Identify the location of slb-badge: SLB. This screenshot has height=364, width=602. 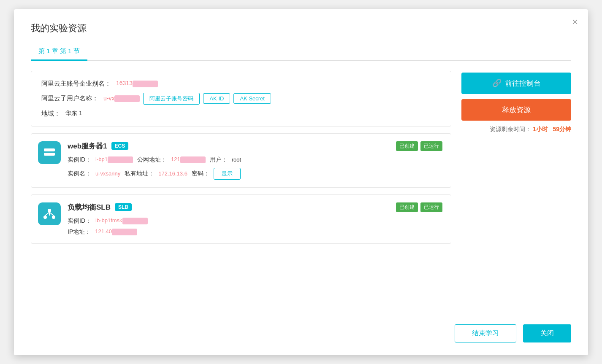
(123, 207).